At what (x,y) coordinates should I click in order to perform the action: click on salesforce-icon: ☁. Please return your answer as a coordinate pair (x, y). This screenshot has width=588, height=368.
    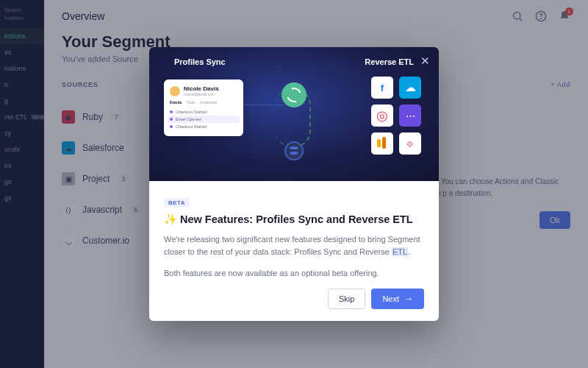
    Looking at the image, I should click on (410, 88).